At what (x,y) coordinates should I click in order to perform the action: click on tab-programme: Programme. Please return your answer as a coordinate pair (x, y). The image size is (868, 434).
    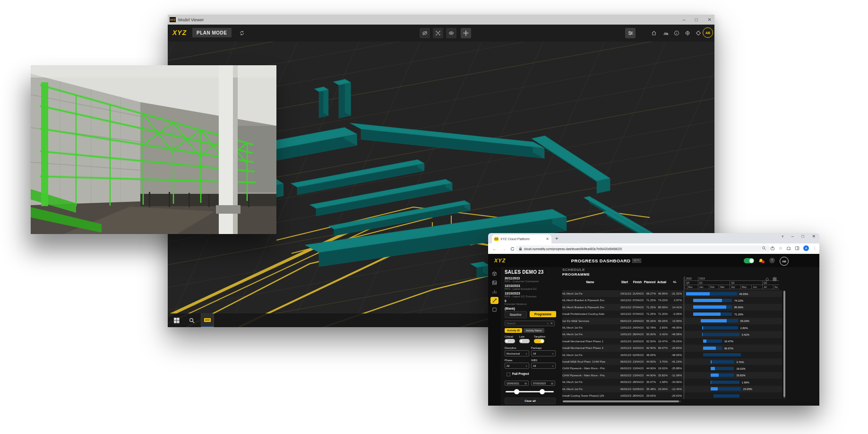
    Looking at the image, I should click on (543, 314).